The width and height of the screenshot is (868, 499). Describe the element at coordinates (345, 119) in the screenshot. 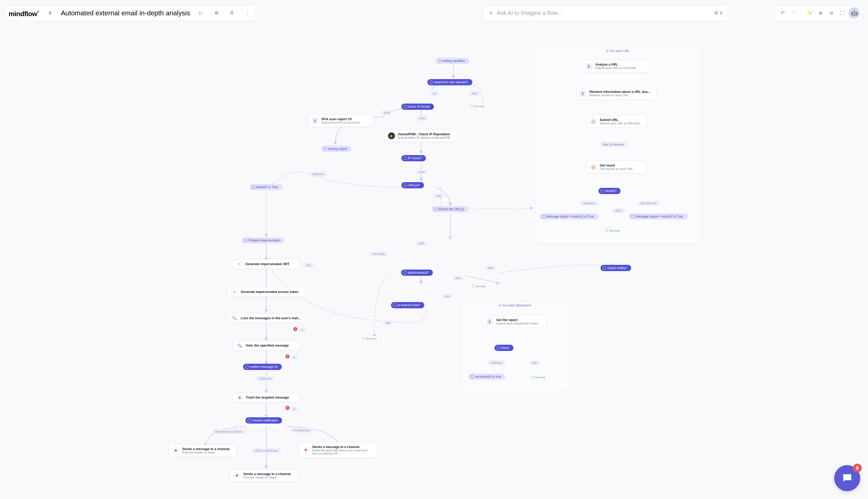

I see `card-title: IPv4 scan report V3` at that location.